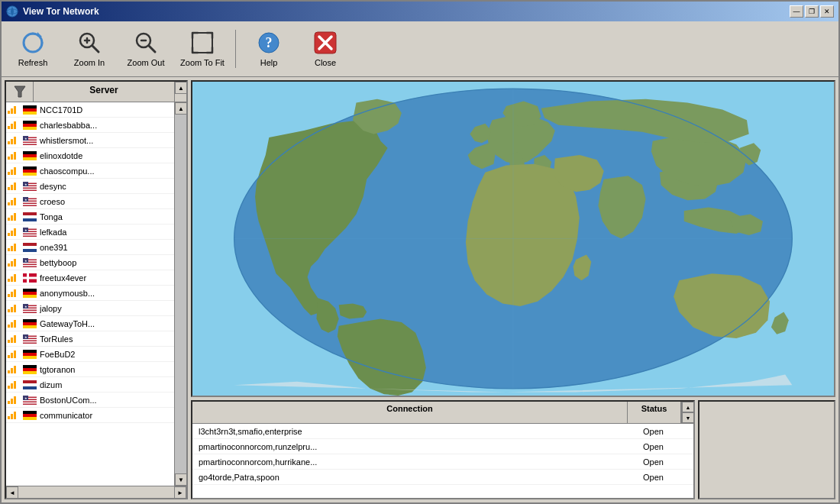 The image size is (840, 504). What do you see at coordinates (30, 202) in the screenshot?
I see `flag-icon: ★` at bounding box center [30, 202].